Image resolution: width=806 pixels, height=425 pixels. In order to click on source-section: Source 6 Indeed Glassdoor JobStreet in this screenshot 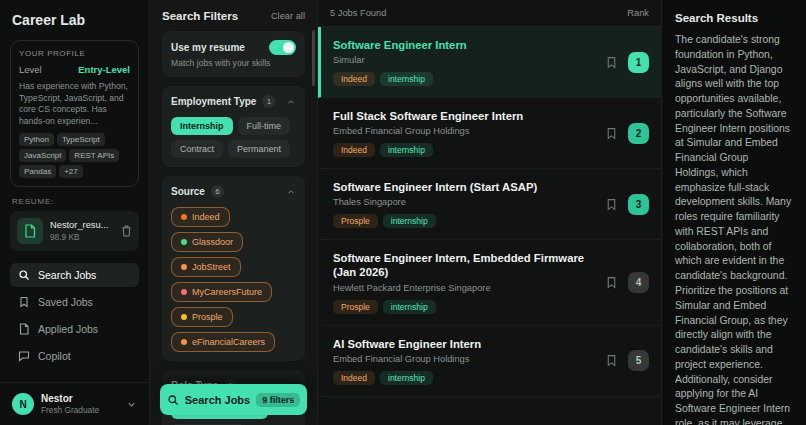, I will do `click(234, 268)`.